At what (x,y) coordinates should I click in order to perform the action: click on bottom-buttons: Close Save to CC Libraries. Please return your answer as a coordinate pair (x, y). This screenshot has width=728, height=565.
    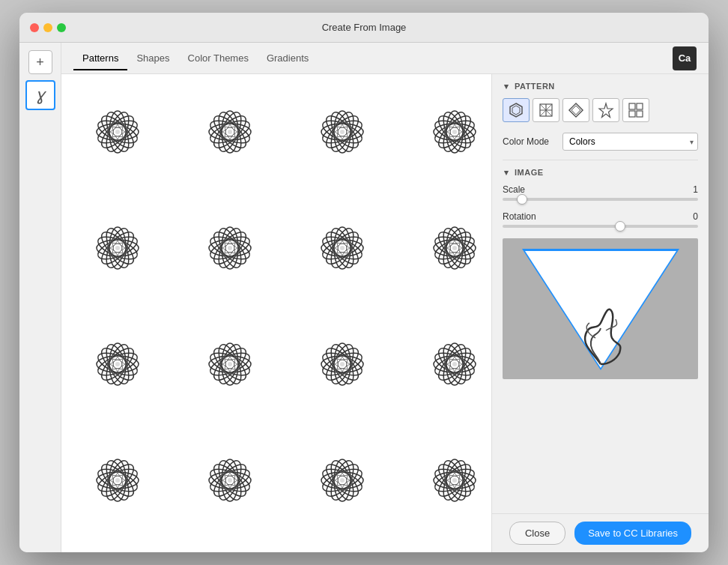
    Looking at the image, I should click on (601, 533).